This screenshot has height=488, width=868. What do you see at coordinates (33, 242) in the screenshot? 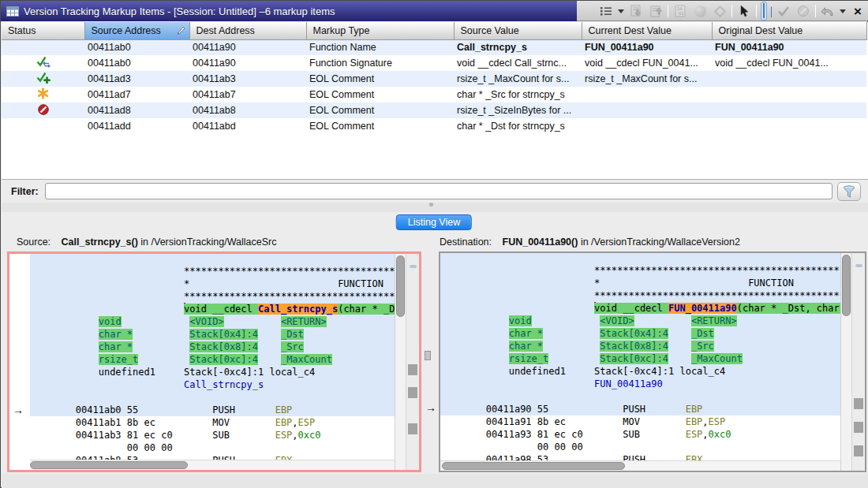
I see `source-label: Source:` at bounding box center [33, 242].